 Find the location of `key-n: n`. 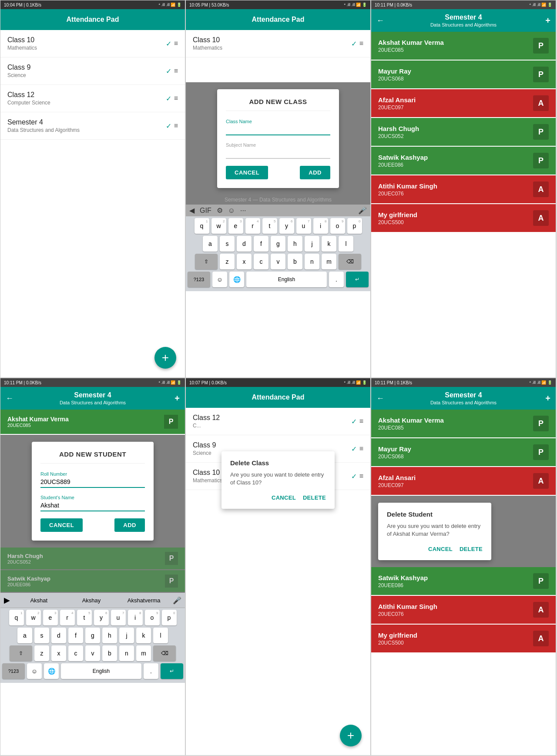

key-n: n is located at coordinates (312, 262).